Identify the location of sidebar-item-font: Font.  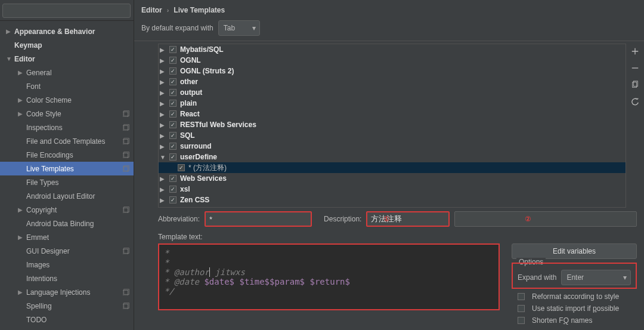
(67, 86).